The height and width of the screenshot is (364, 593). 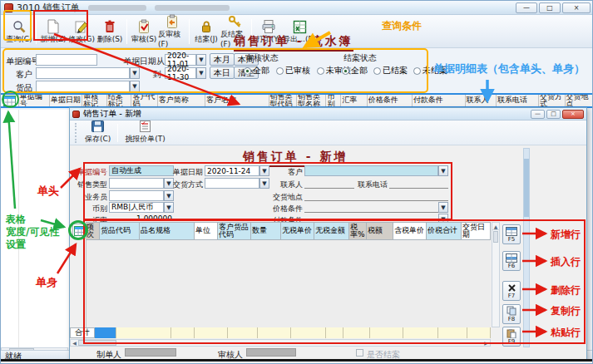 What do you see at coordinates (390, 101) in the screenshot?
I see `main-grid-column-header: 价格条件` at bounding box center [390, 101].